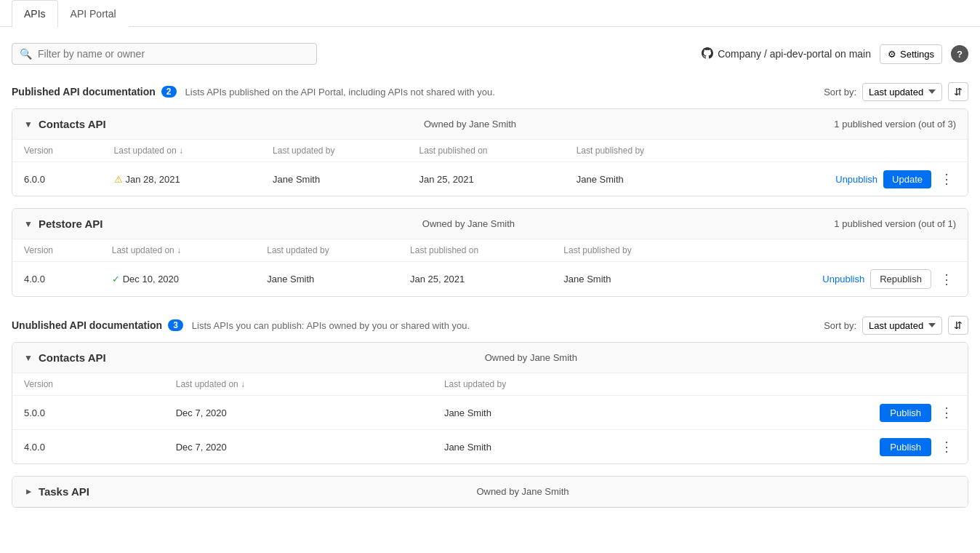 The image size is (980, 553). I want to click on last-updated-on-cell: ⚠ Jan 28, 2021, so click(182, 179).